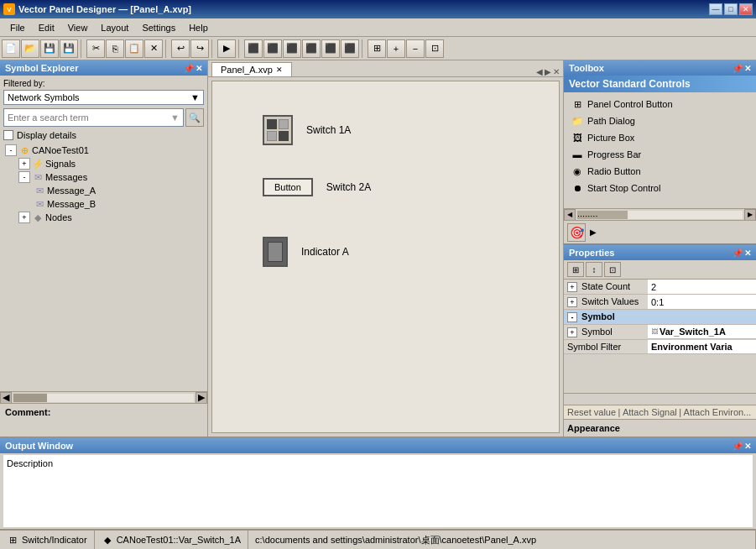  Describe the element at coordinates (104, 164) in the screenshot. I see `tree-signals: + ⚡ Signals` at that location.